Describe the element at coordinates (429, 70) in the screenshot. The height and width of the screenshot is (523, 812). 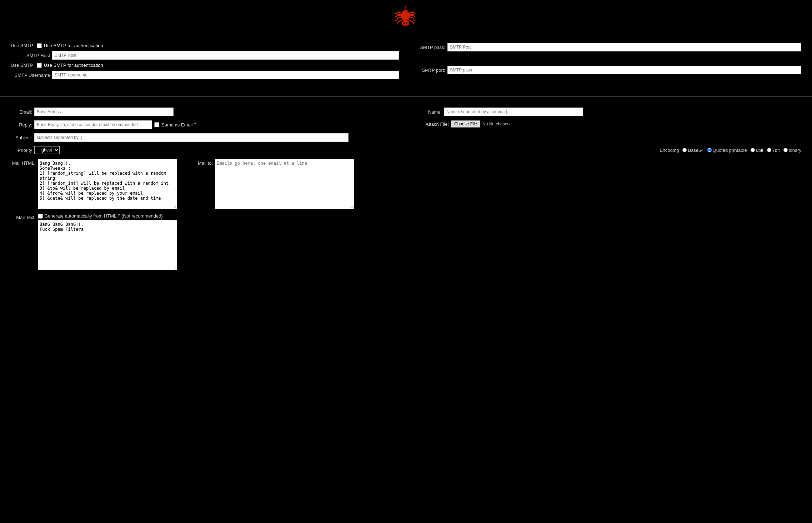
I see `smtp-port-label: SMTP port:` at that location.